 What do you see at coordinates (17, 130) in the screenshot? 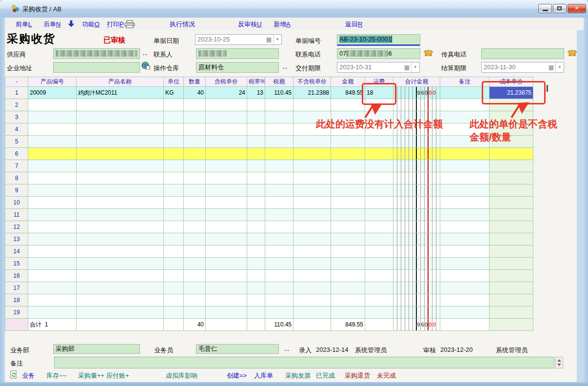
I see `row-number: 4` at bounding box center [17, 130].